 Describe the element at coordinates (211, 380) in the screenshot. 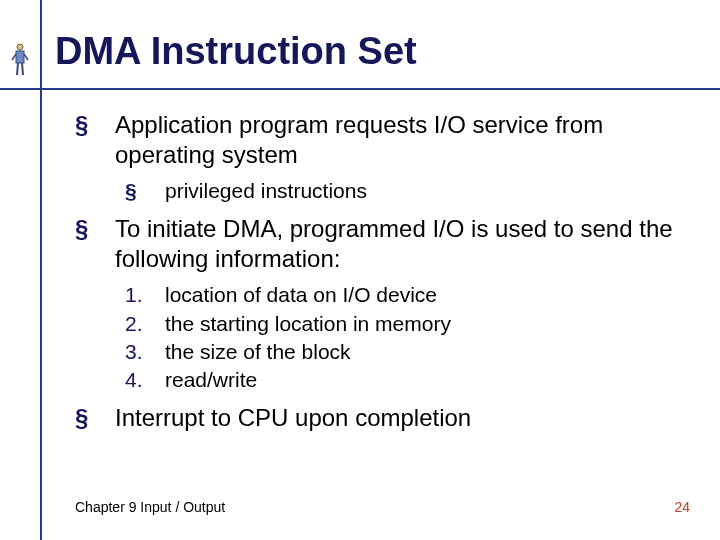

I see `numbered-text: read/write` at that location.